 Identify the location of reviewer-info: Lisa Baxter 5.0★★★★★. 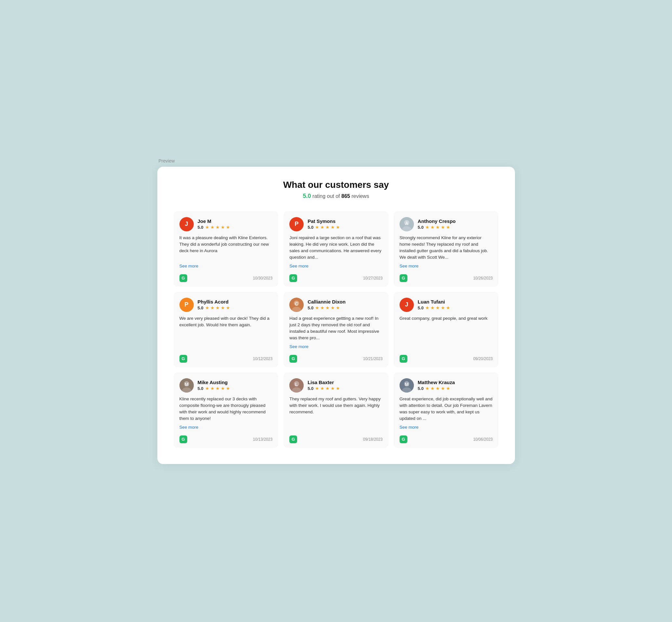
(324, 385).